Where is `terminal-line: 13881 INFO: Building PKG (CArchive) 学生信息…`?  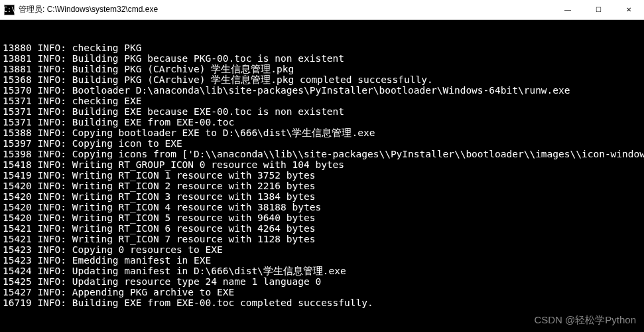 terminal-line: 13881 INFO: Building PKG (CArchive) 学生信息… is located at coordinates (322, 69).